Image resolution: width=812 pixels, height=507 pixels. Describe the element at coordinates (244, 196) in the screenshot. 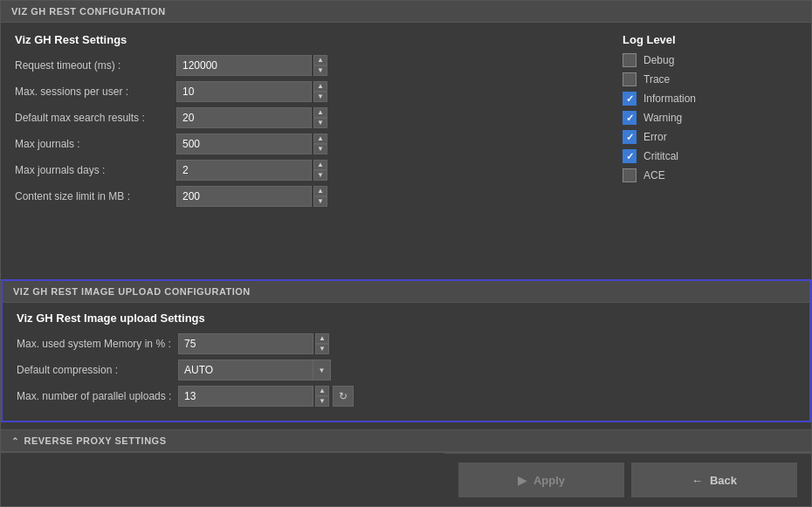

I see `input-content-size` at that location.